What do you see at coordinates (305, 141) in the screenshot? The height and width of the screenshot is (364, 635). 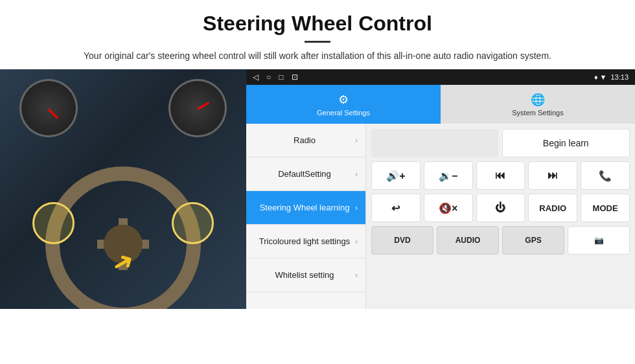 I see `menu-radio-label: Radio` at bounding box center [305, 141].